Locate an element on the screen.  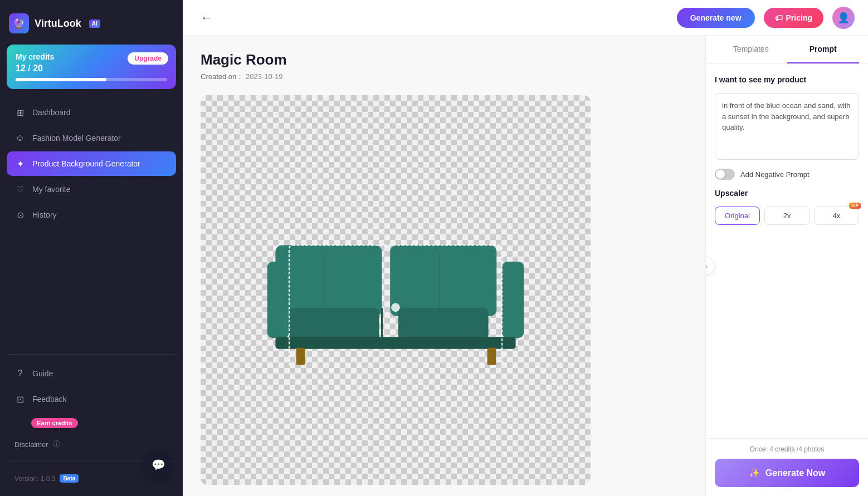
sidebar-item-label: Fashion Model Generator is located at coordinates (77, 138).